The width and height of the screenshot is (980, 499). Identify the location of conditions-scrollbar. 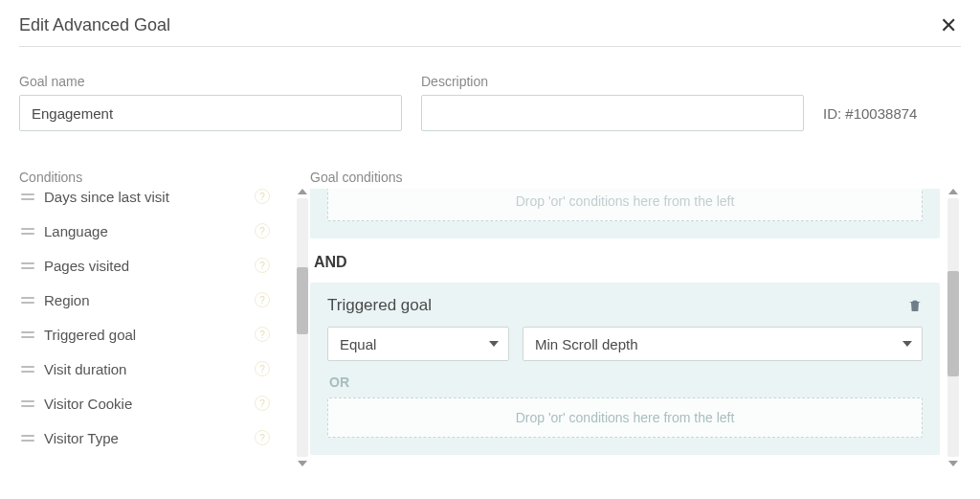
(302, 328).